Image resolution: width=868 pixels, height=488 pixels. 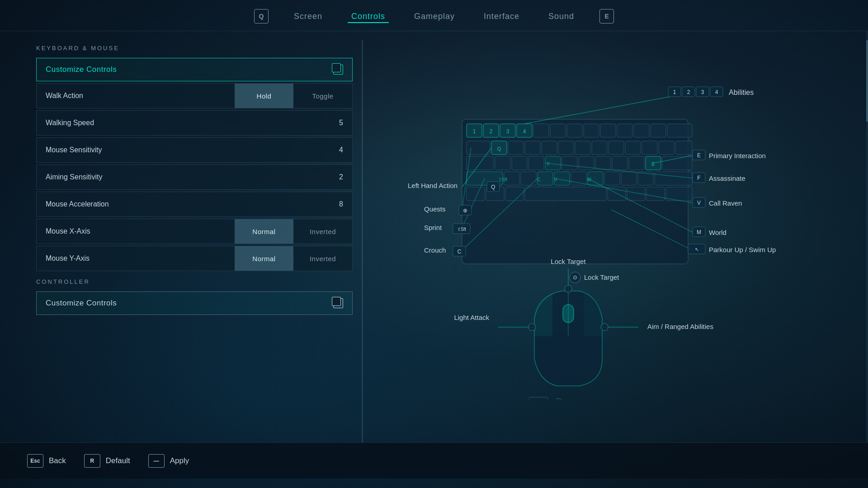 I want to click on default-label: Default, so click(x=118, y=461).